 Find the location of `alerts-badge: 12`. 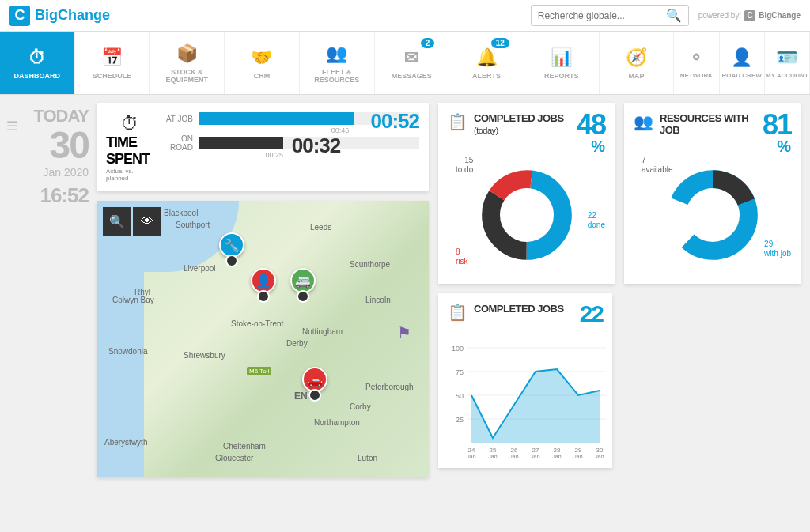

alerts-badge: 12 is located at coordinates (500, 43).